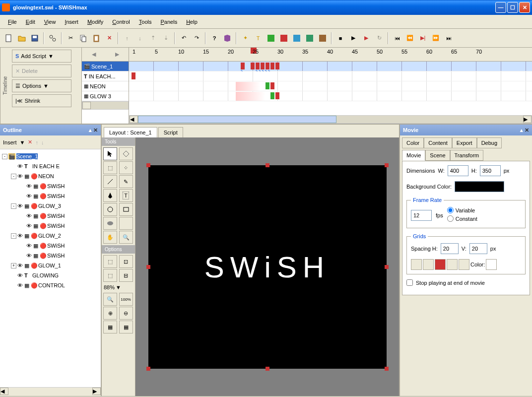 Image resolution: width=532 pixels, height=397 pixels. I want to click on track-glow3: ▦GLOW 3, so click(105, 96).